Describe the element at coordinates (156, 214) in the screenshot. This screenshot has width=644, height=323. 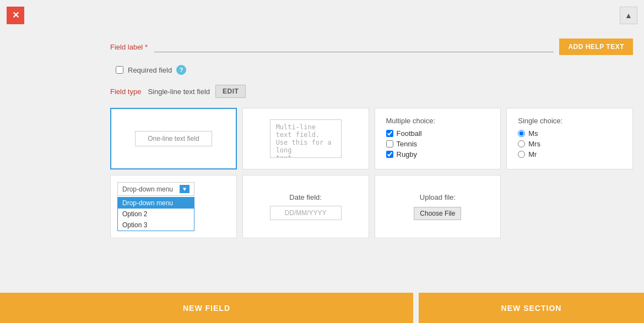
I see `dropdown-options: Drop-down menu Option 2 Option 3` at that location.